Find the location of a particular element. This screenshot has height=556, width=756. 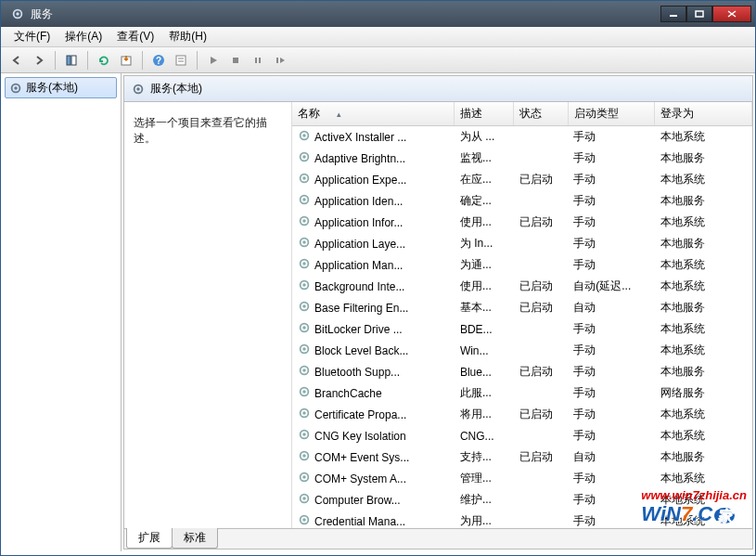

nav-pane: 服务(本地) is located at coordinates (61, 312).